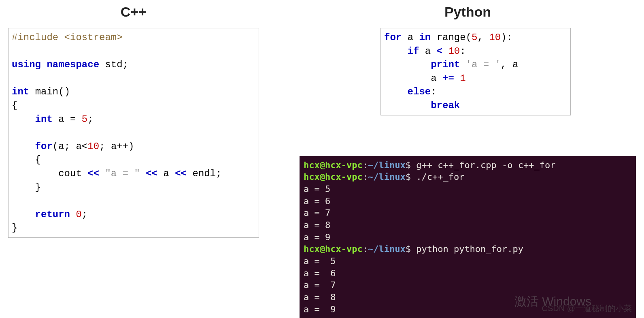 The image size is (644, 318). What do you see at coordinates (20, 92) in the screenshot?
I see `cpp-int: int` at bounding box center [20, 92].